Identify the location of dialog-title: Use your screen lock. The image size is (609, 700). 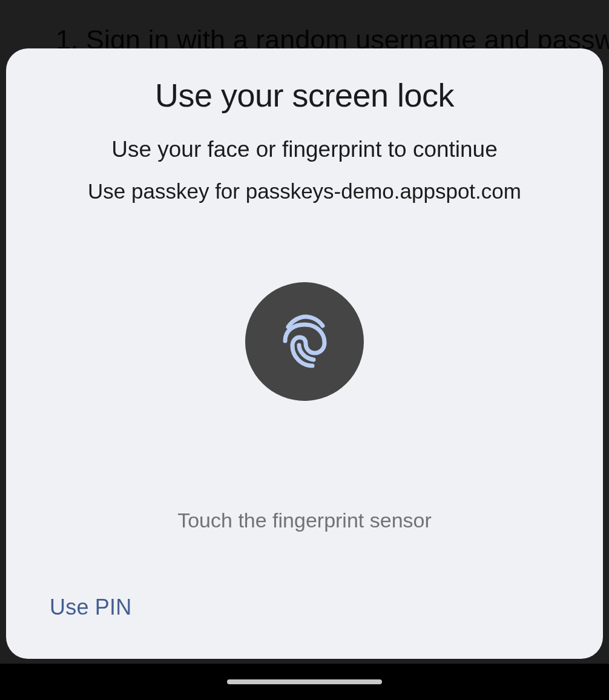
(304, 95).